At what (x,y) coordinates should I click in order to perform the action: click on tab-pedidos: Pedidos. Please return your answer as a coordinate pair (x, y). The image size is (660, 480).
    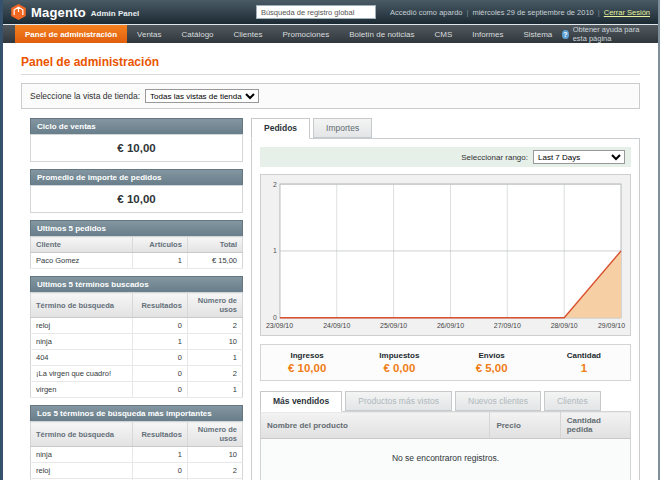
    Looking at the image, I should click on (280, 128).